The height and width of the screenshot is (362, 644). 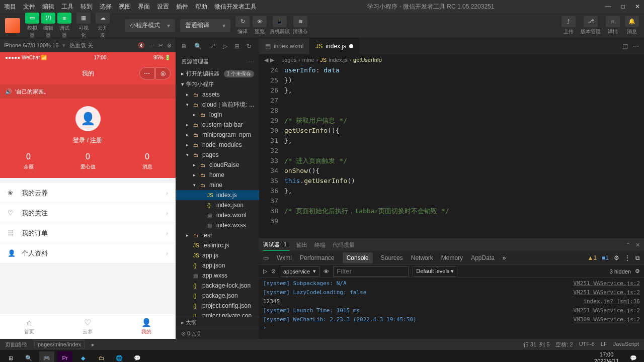 I want to click on tree-login: ▸🗀login, so click(x=217, y=115).